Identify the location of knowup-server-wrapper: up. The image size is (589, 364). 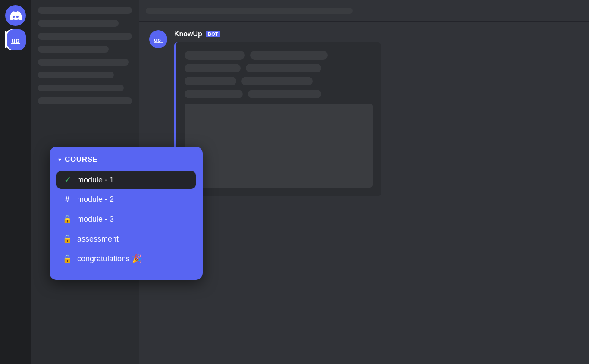
(16, 40).